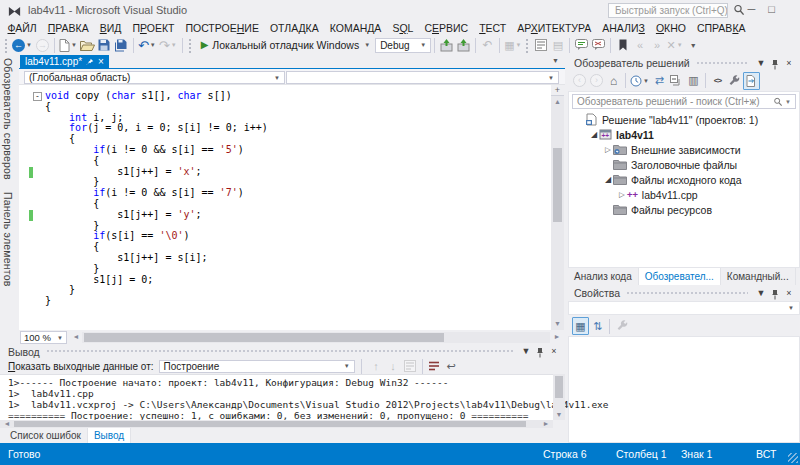 Image resolution: width=800 pixels, height=465 pixels. Describe the element at coordinates (752, 81) in the screenshot. I see `sync-active-document-icon` at that location.